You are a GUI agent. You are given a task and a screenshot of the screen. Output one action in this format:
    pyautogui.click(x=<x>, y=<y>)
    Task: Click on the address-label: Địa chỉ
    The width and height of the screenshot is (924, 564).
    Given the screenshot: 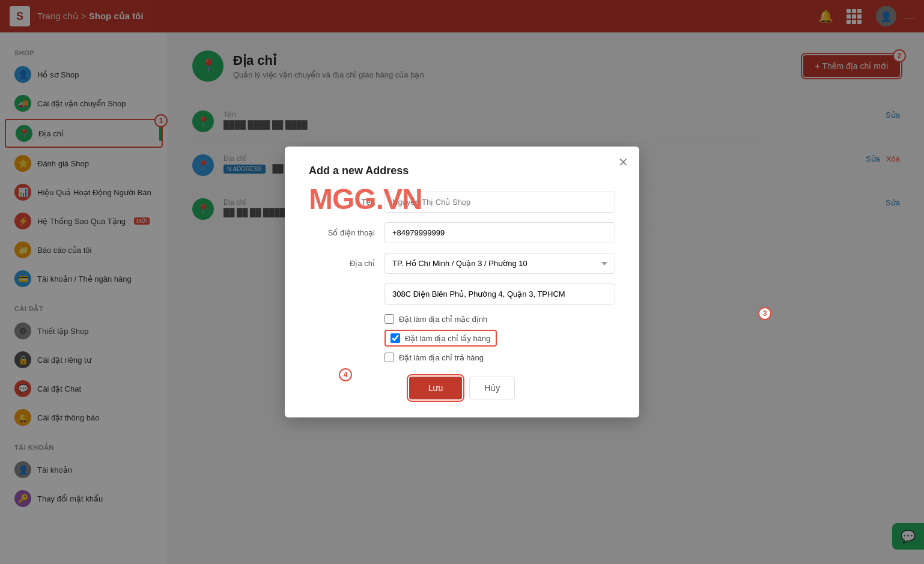 What is the action you would take?
    pyautogui.click(x=342, y=263)
    